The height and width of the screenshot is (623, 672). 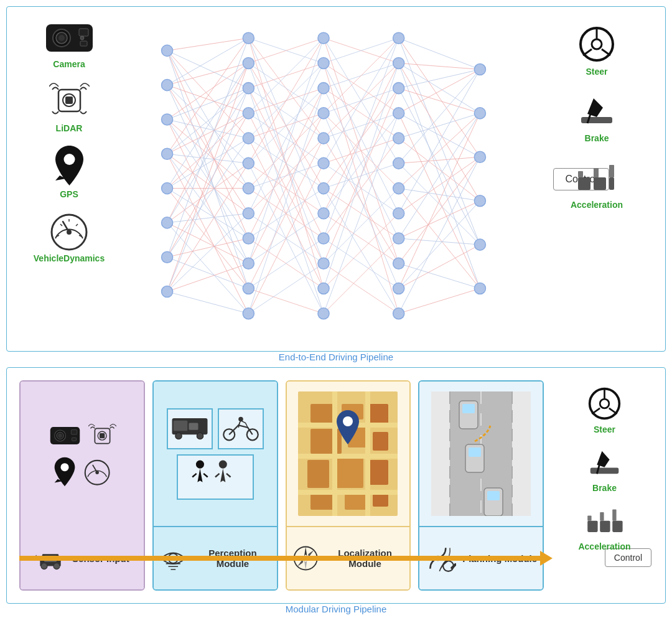 I want to click on camera-label: Camera, so click(x=68, y=64).